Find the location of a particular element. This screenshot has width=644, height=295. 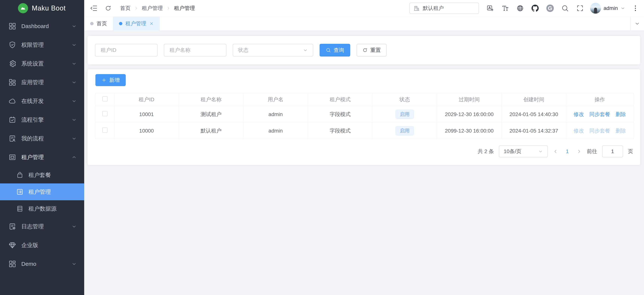

table-row: 10000 默认租户 admin 字段模式 启用 2099-12-30 16:0… is located at coordinates (364, 131).